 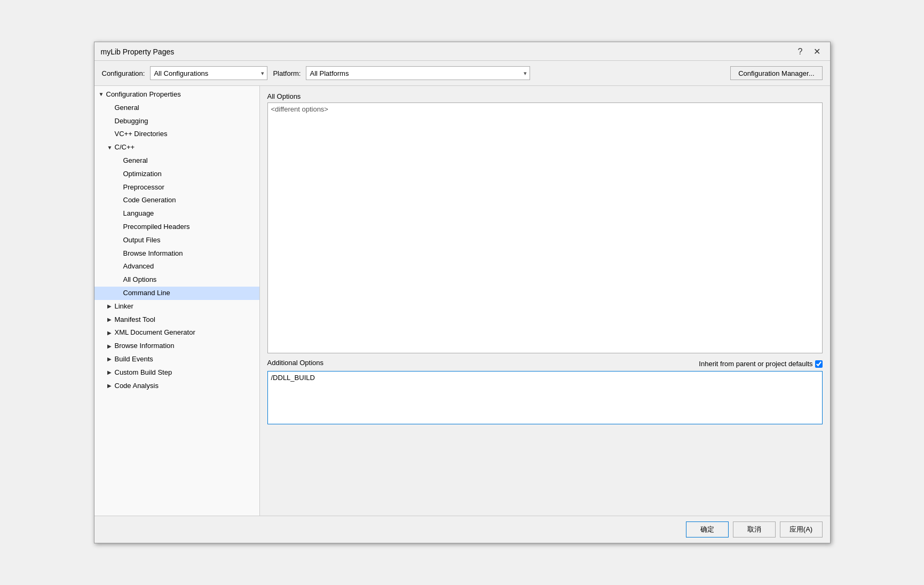 What do you see at coordinates (177, 333) in the screenshot?
I see `tree-item-xml-doc-gen: ▶XML Document Generator` at bounding box center [177, 333].